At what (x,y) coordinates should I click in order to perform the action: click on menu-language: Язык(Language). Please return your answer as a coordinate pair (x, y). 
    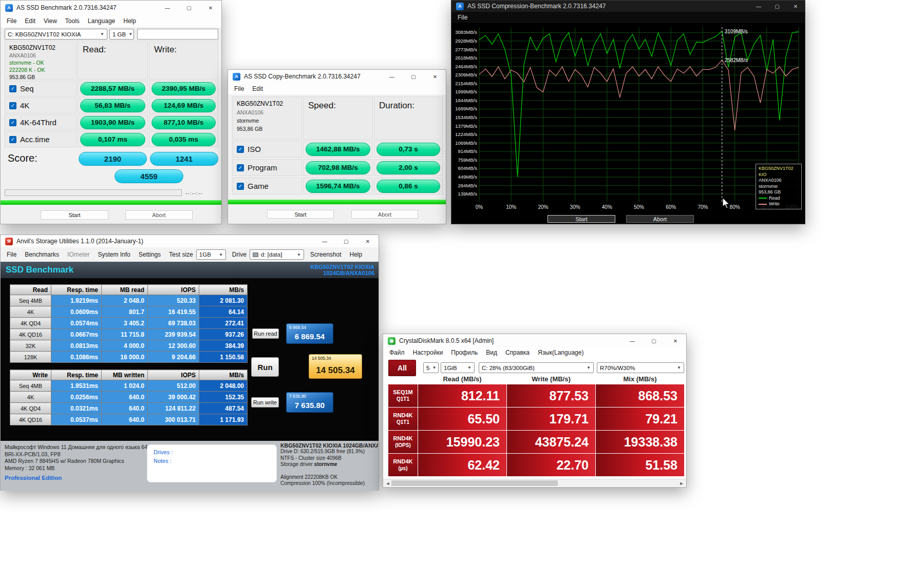
    Looking at the image, I should click on (561, 353).